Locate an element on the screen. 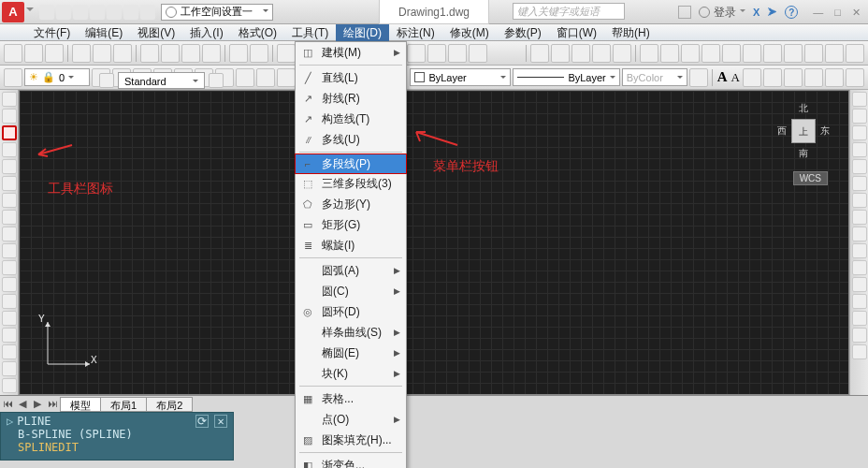  menu-ellipse: 椭圆(E)▶ is located at coordinates (351, 353).